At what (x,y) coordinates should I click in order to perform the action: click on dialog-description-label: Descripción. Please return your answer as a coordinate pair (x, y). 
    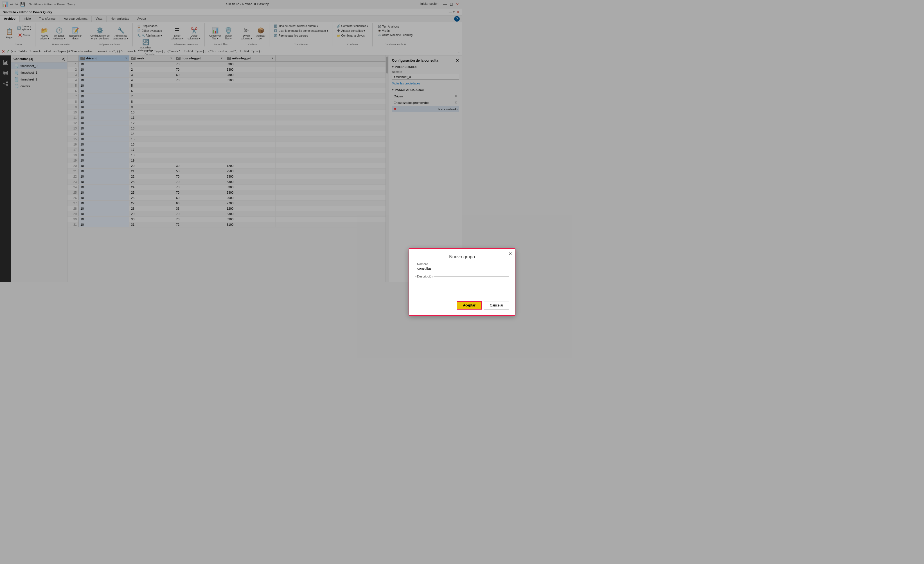
    Looking at the image, I should click on (425, 276).